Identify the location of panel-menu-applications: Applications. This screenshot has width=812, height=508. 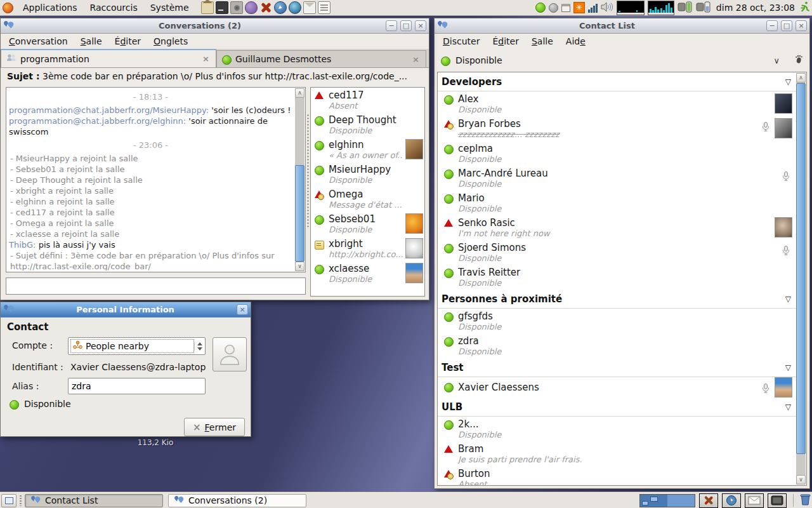
(50, 8).